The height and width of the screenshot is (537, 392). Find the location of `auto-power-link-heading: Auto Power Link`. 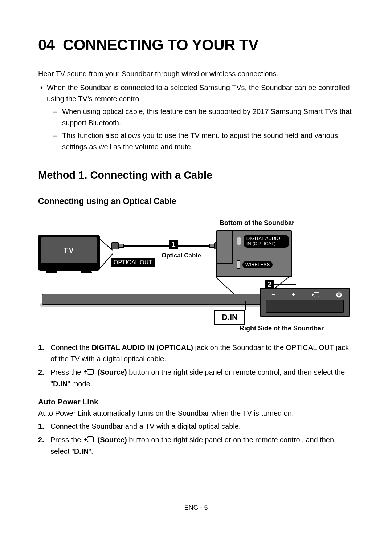

auto-power-link-heading: Auto Power Link is located at coordinates (196, 402).